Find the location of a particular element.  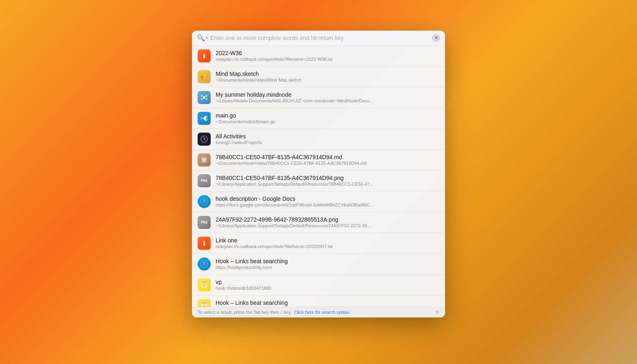

list-item: 2022-W36noteplan://x-callback-url/openNo… is located at coordinates (318, 56).